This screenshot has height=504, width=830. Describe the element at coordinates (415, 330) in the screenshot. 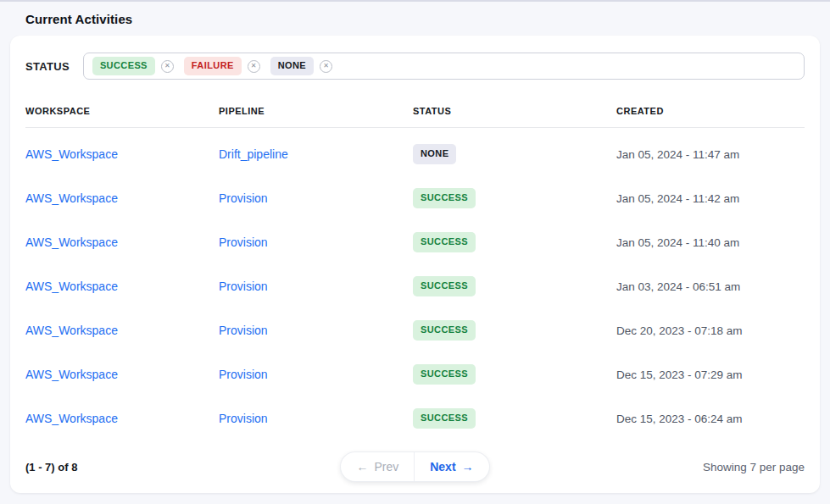

I see `table-row: AWS_Workspace Provision SUCCESS Dec 20, …` at that location.